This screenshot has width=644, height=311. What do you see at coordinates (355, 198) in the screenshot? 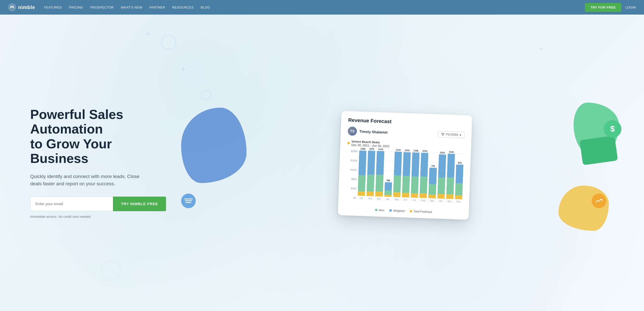
I see `y-label-0: $0` at bounding box center [355, 198].